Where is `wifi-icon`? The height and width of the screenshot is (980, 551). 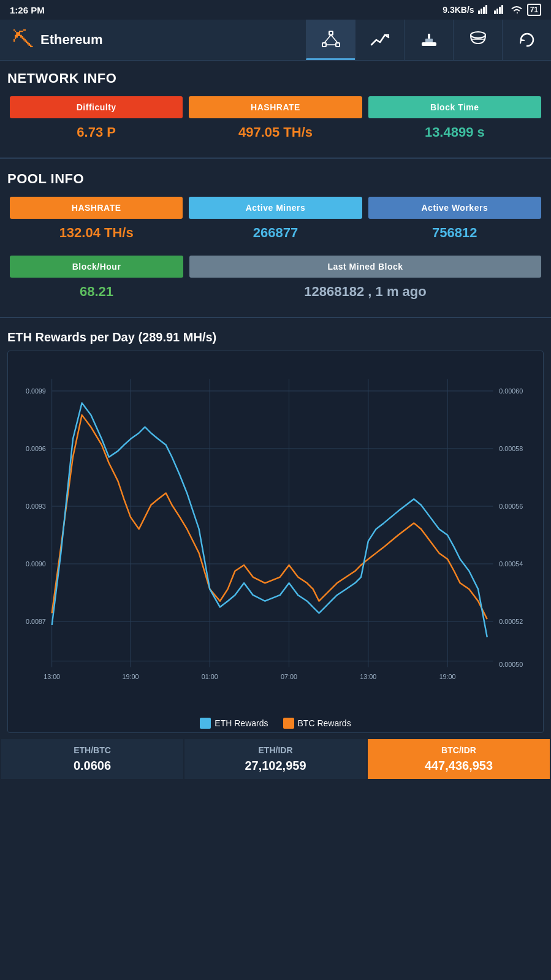
wifi-icon is located at coordinates (517, 10).